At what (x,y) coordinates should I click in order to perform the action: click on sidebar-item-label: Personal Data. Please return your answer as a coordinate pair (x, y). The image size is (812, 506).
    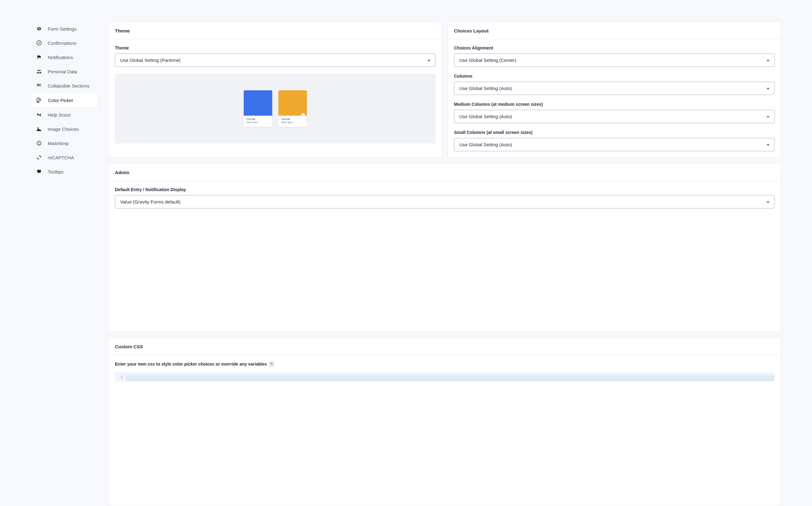
    Looking at the image, I should click on (62, 72).